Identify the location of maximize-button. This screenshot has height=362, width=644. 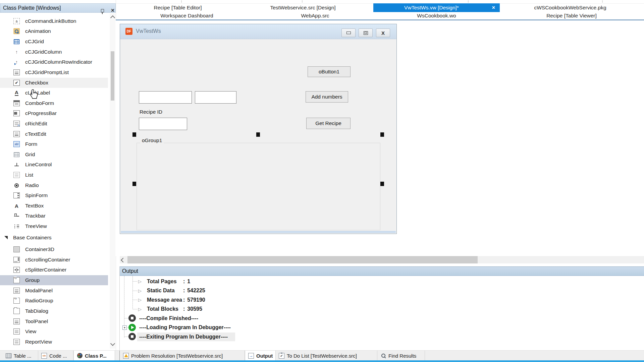
(366, 33).